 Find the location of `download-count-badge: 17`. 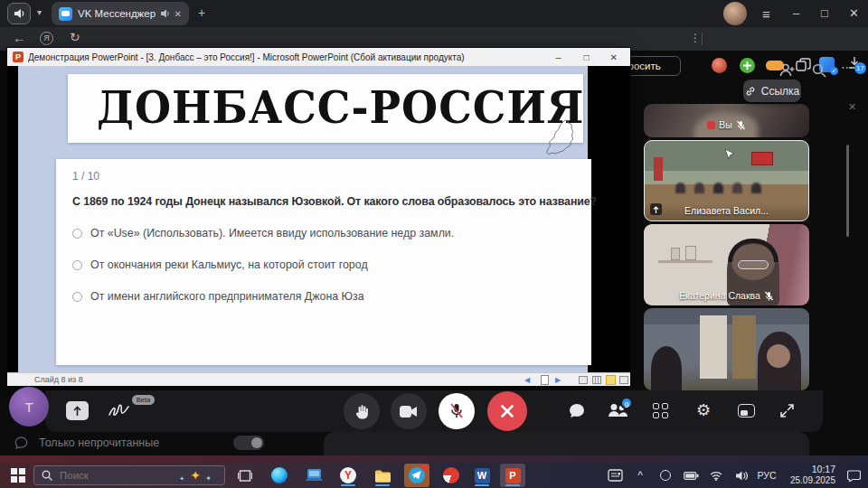

download-count-badge: 17 is located at coordinates (861, 69).